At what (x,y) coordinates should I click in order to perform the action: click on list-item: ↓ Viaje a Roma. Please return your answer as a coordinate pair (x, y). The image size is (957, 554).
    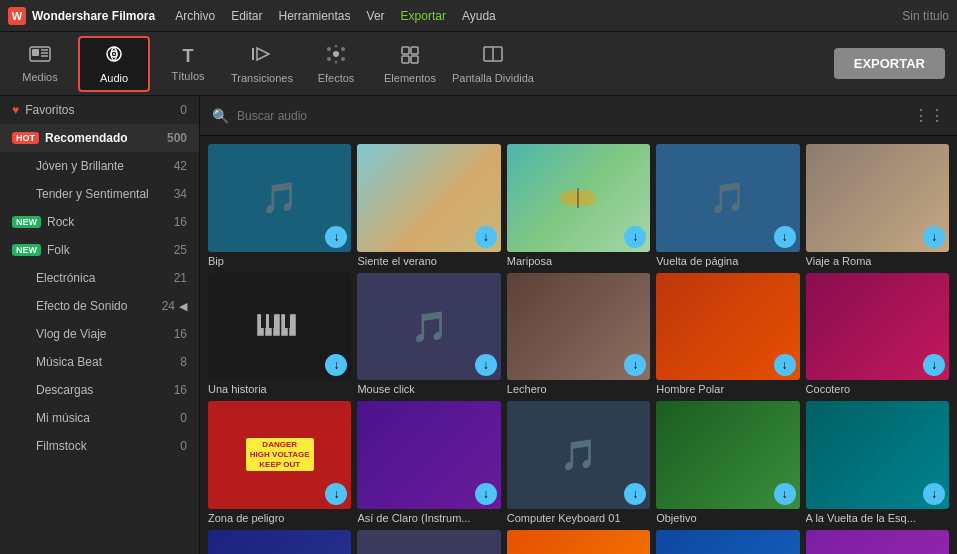
    Looking at the image, I should click on (878, 206).